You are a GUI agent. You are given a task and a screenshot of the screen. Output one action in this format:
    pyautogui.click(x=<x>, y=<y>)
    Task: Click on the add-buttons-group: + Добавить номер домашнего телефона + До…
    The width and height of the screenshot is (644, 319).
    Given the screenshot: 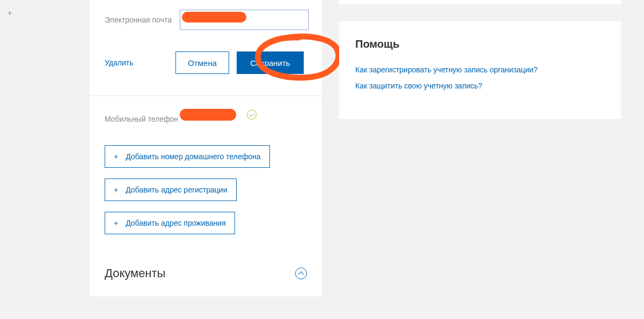 What is the action you would take?
    pyautogui.click(x=206, y=187)
    